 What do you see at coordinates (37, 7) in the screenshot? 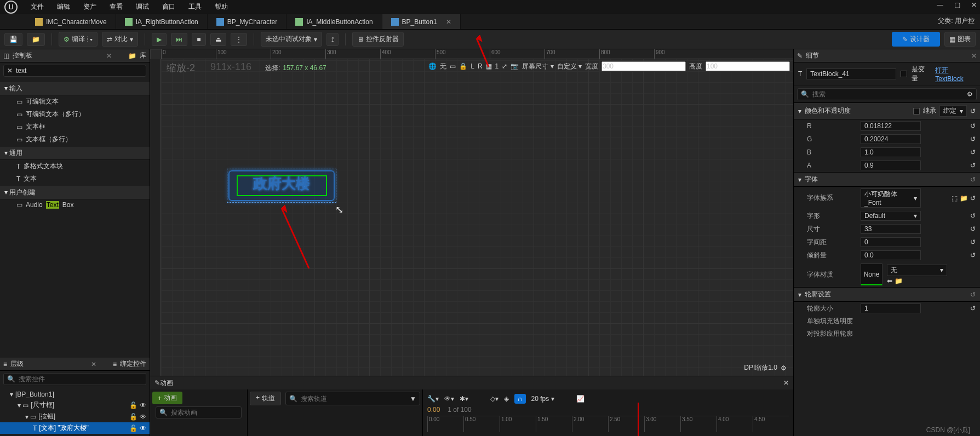
I see `menu-file: 文件` at bounding box center [37, 7].